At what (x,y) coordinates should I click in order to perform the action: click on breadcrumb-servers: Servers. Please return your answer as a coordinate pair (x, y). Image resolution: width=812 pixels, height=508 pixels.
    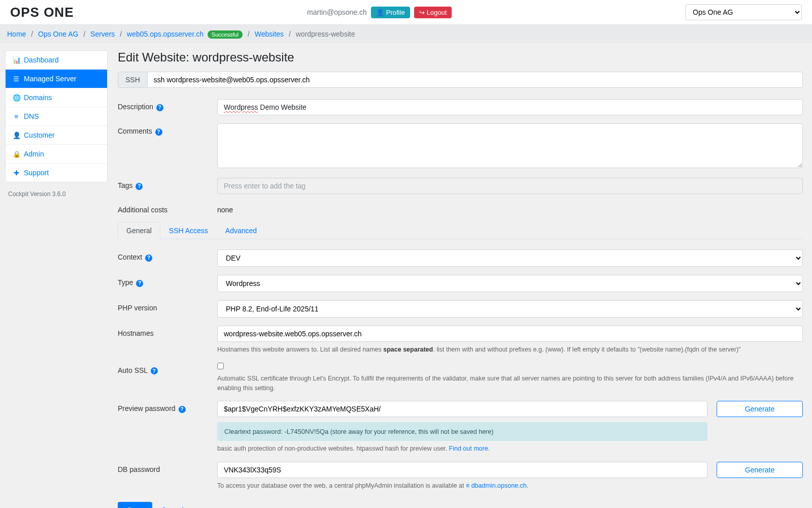
    Looking at the image, I should click on (103, 34).